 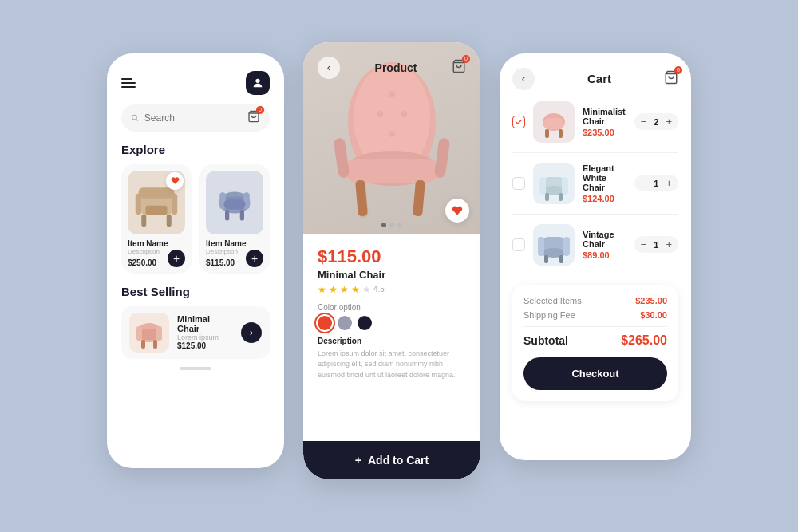 What do you see at coordinates (605, 132) in the screenshot?
I see `cart-item-1-price: $235.00` at bounding box center [605, 132].